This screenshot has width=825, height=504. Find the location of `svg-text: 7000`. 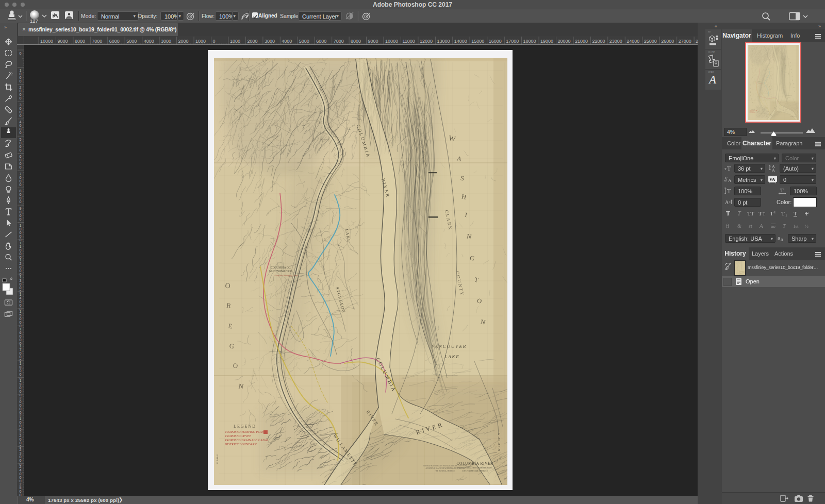

svg-text: 7000 is located at coordinates (339, 41).